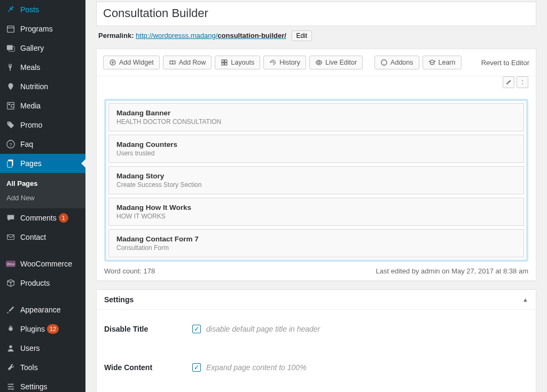 The height and width of the screenshot is (392, 547). I want to click on sidebar-item-label: Programs, so click(36, 29).